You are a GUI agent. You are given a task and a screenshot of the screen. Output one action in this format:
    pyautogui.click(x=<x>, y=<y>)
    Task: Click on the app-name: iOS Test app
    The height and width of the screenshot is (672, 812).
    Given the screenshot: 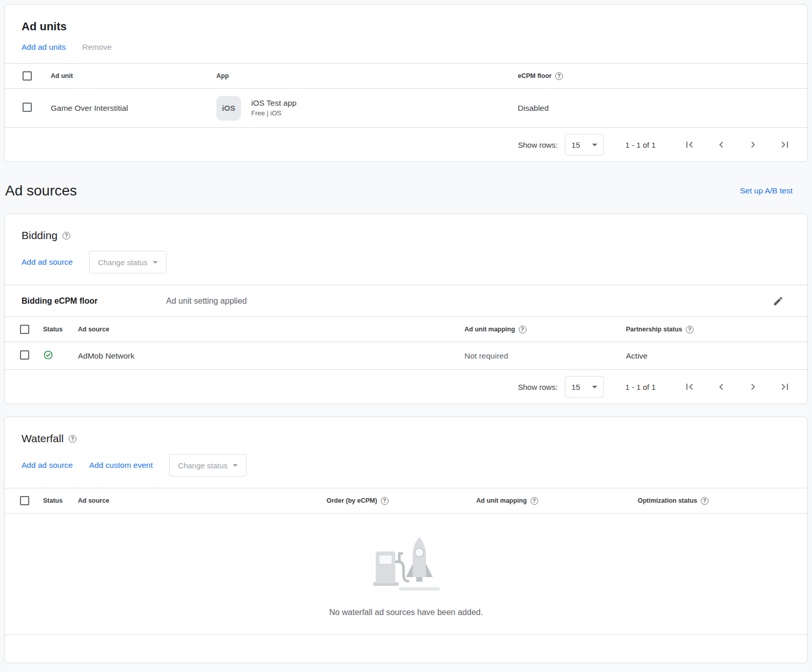 What is the action you would take?
    pyautogui.click(x=274, y=104)
    